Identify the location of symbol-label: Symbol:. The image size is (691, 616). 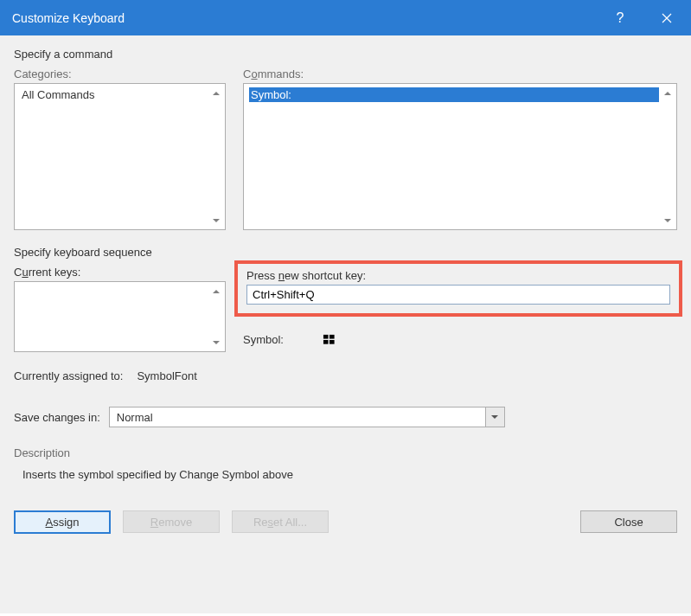
(263, 339).